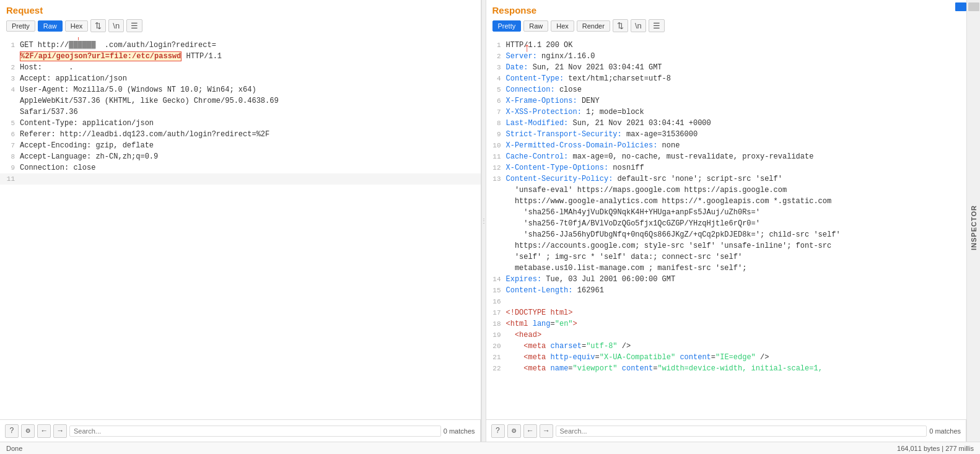  What do you see at coordinates (727, 101) in the screenshot?
I see `resp-line-6: 6 X-Frame-Options: DENY` at bounding box center [727, 101].